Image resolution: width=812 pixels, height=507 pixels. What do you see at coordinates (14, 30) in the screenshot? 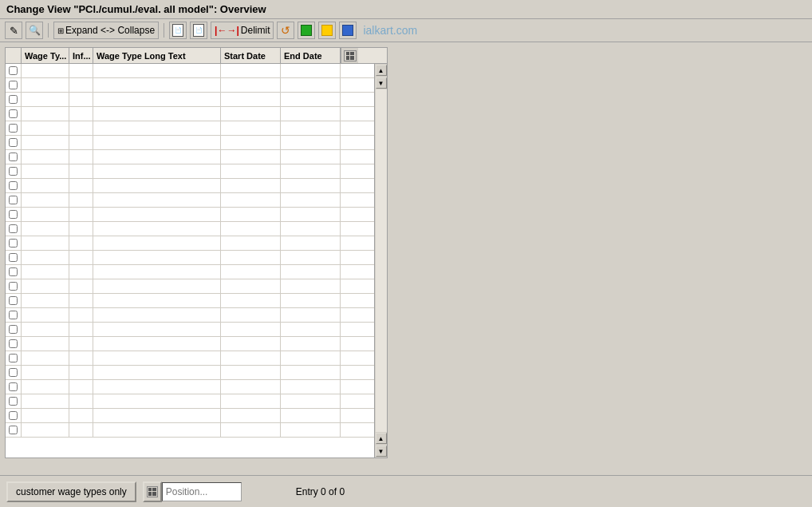
I see `edit-icon: ✎` at bounding box center [14, 30].